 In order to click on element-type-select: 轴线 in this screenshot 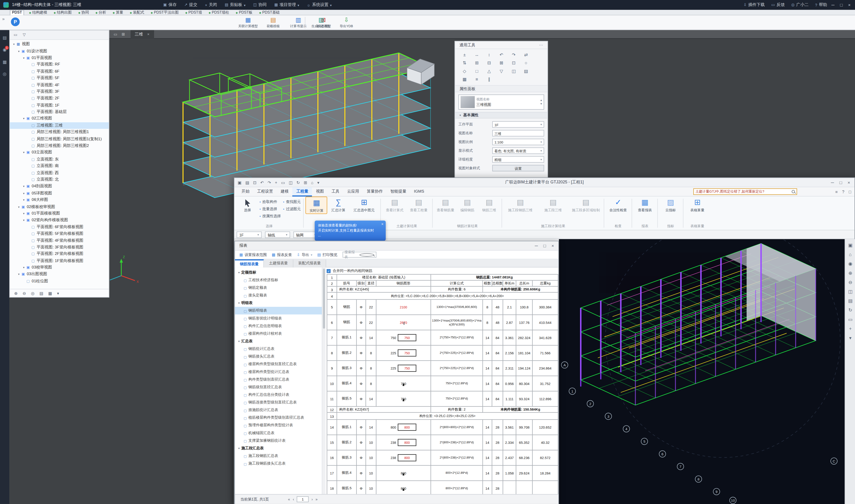, I will do `click(278, 234)`.